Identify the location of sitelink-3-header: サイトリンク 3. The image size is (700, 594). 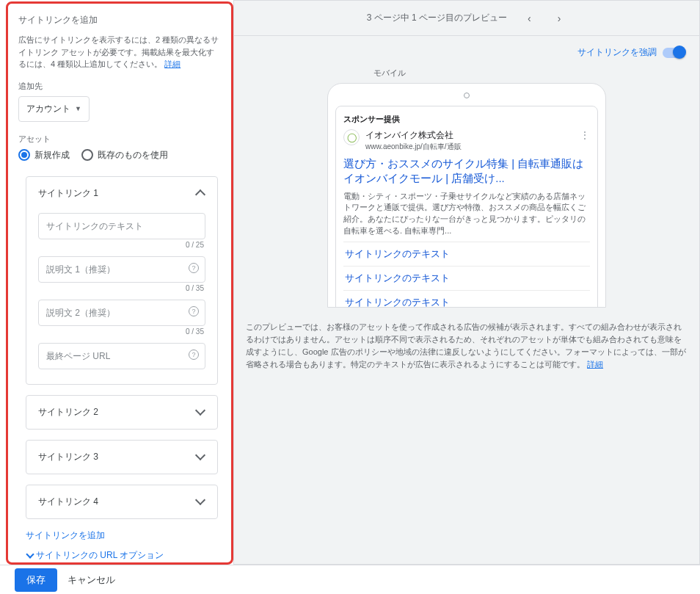
(122, 457).